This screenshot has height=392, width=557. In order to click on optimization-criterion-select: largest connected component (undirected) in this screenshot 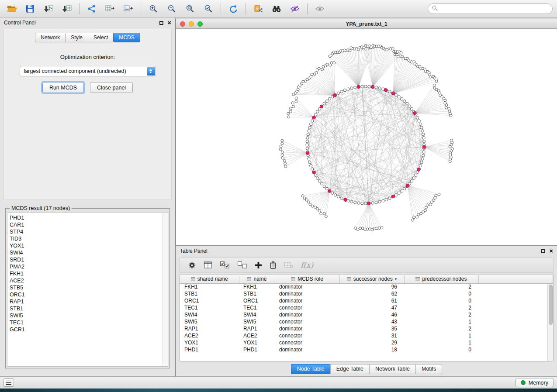, I will do `click(88, 71)`.